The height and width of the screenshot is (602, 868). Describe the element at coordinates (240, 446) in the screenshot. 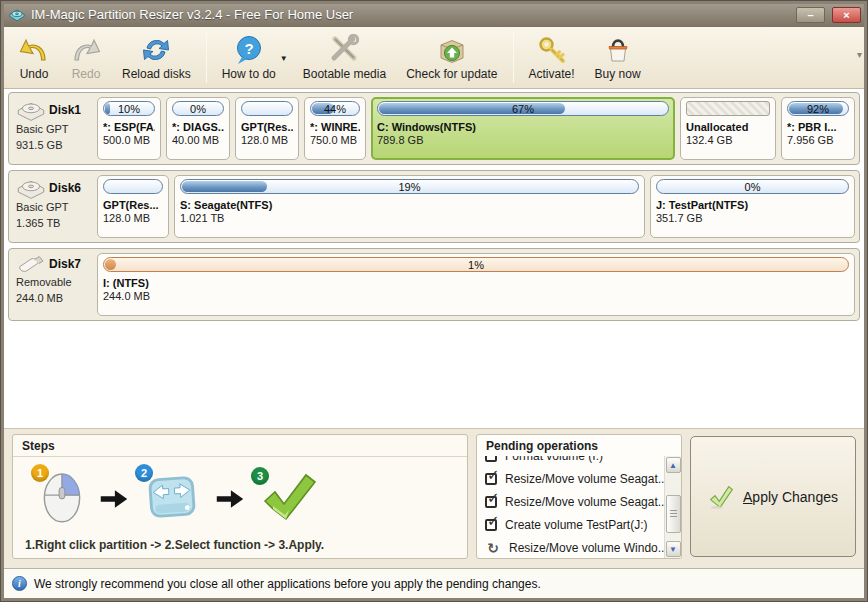

I see `steps-title: Steps` at that location.